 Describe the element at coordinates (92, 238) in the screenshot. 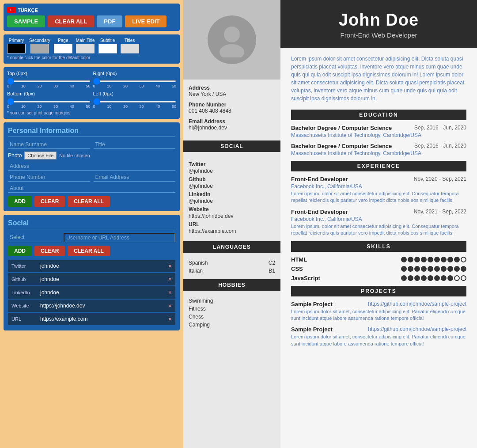

I see `social-input-row` at that location.